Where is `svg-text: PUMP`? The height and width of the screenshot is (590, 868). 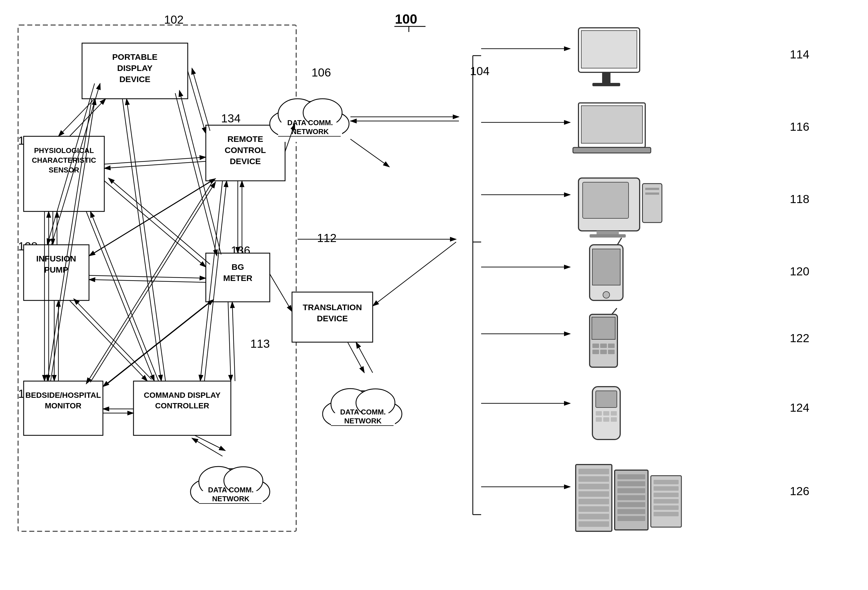
svg-text: PUMP is located at coordinates (56, 270).